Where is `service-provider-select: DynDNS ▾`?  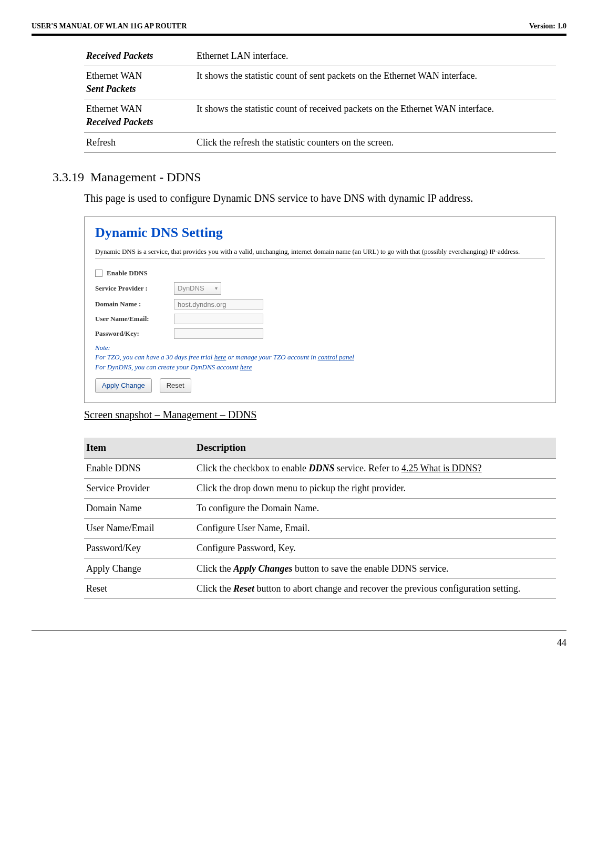 service-provider-select: DynDNS ▾ is located at coordinates (198, 288).